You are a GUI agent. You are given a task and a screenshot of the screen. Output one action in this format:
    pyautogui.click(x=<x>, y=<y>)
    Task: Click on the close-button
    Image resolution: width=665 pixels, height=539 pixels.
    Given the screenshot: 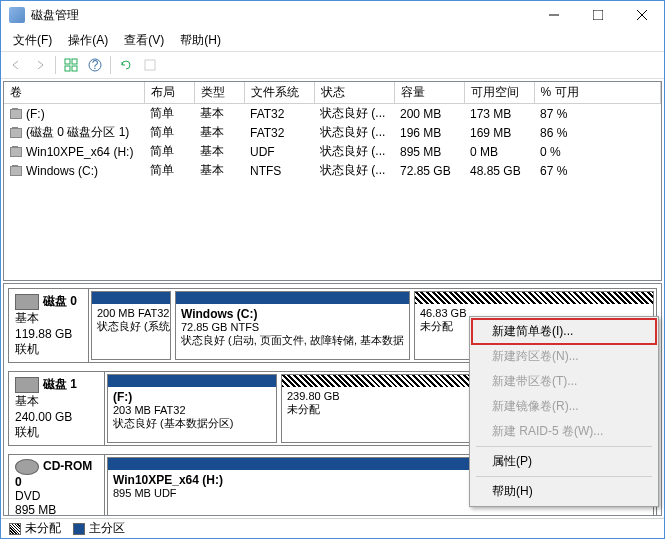 What is the action you would take?
    pyautogui.click(x=642, y=15)
    